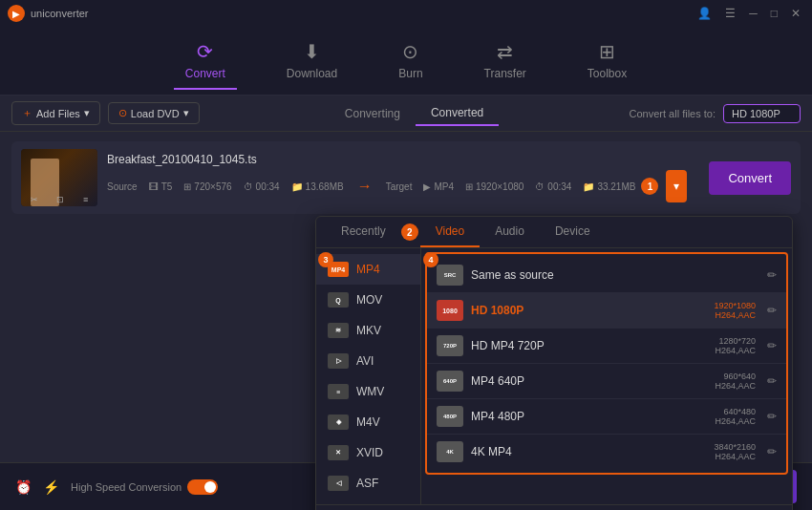 The image size is (812, 510). Describe the element at coordinates (554, 233) in the screenshot. I see `format-tabs: Recently 2 Video Audio Device` at that location.